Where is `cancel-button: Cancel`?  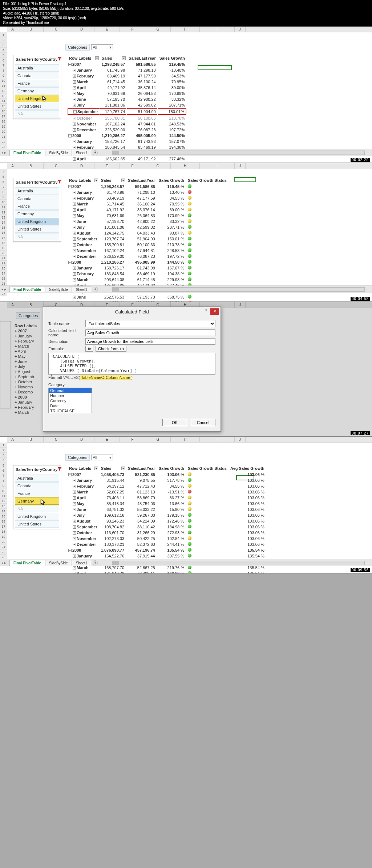 cancel-button: Cancel is located at coordinates (203, 423).